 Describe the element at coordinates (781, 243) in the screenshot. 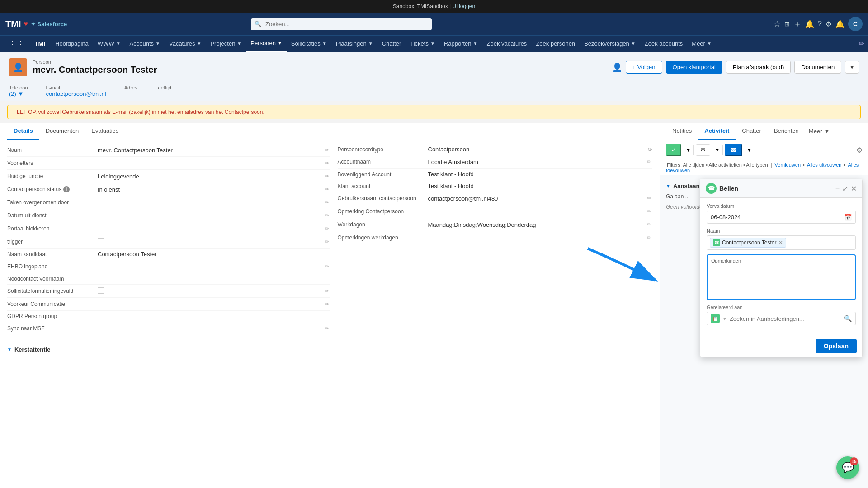

I see `naam-field: ☎ Contactpersoon Tester ✕` at that location.